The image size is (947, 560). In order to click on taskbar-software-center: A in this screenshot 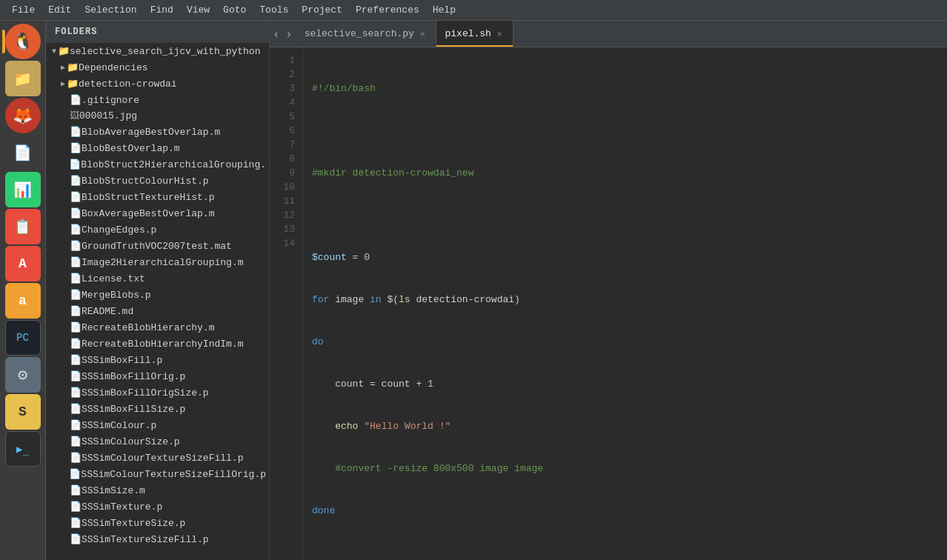, I will do `click(23, 264)`.